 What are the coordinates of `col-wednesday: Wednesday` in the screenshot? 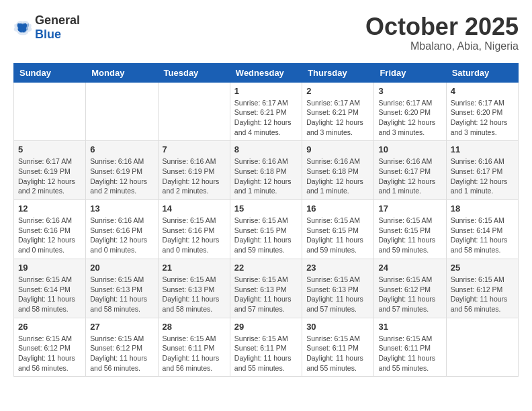 It's located at (266, 73).